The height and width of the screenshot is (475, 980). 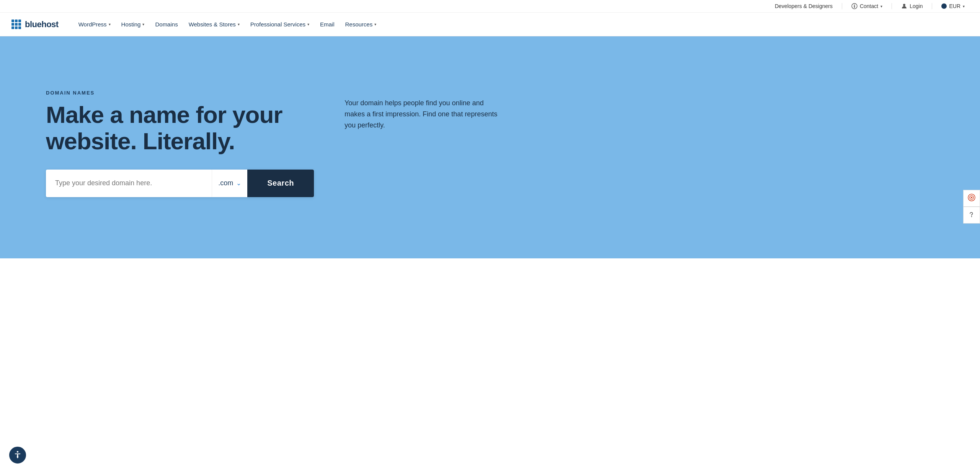 I want to click on nav-item-domains: Domains, so click(x=166, y=24).